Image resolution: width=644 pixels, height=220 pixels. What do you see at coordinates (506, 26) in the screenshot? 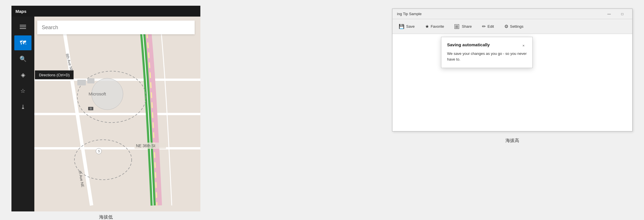
I see `settings-icon: ⚙` at bounding box center [506, 26].